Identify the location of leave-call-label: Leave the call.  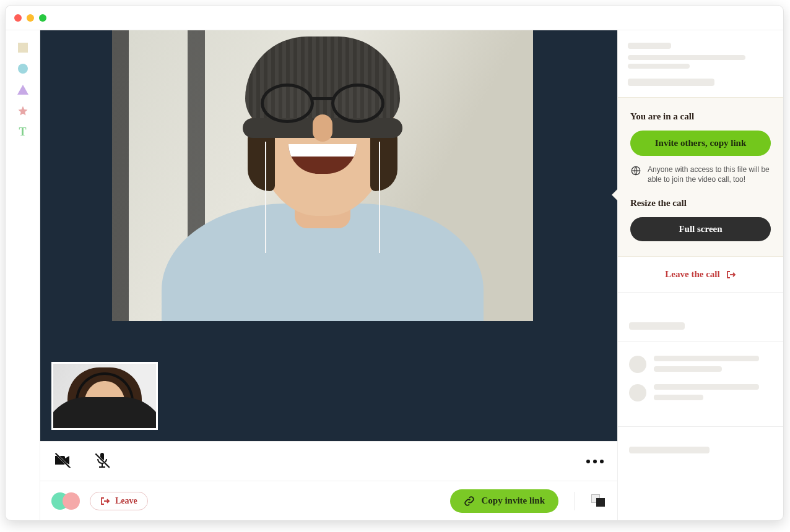
(692, 275).